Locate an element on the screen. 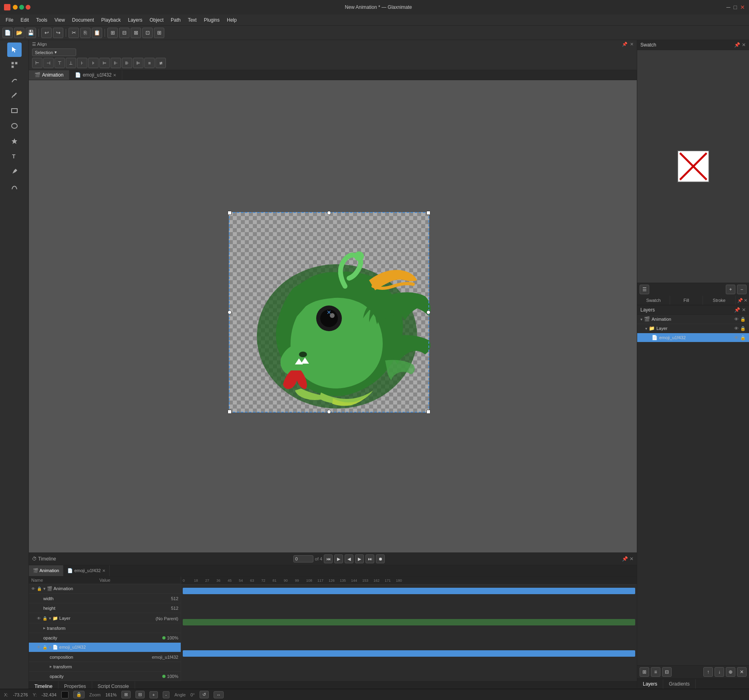 Image resolution: width=749 pixels, height=700 pixels. go-end-btn: ⏭ is located at coordinates (370, 559).